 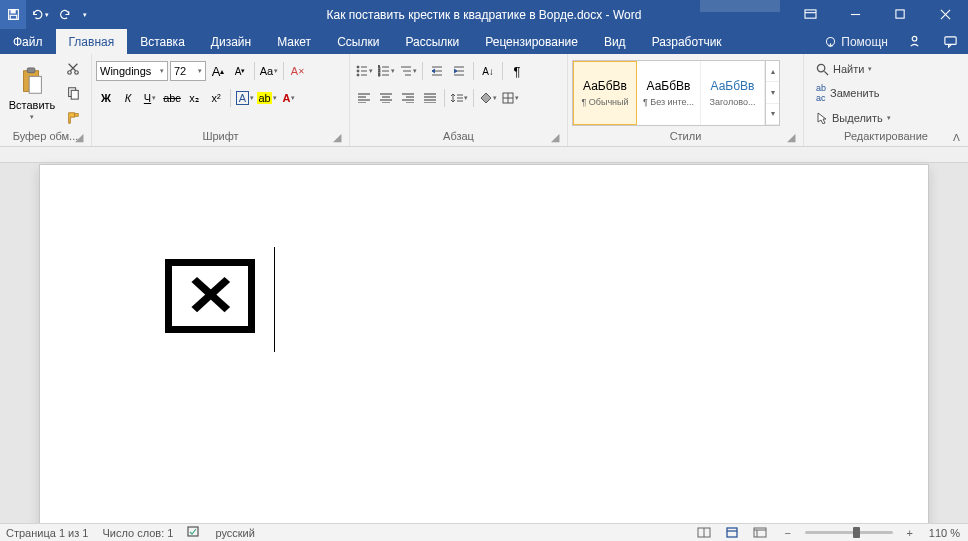 I want to click on gallery-down-icon: ▾, so click(x=772, y=92).